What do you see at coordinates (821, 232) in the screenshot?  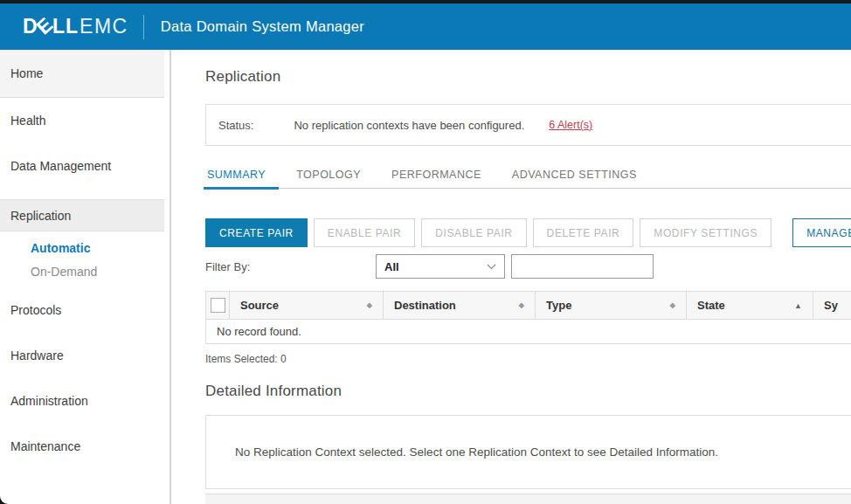 I see `manage-systems-button: MANAGE SYSTEMS` at bounding box center [821, 232].